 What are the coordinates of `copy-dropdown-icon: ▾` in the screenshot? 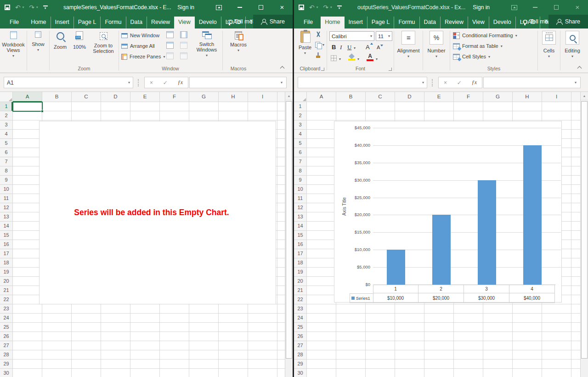 It's located at (323, 45).